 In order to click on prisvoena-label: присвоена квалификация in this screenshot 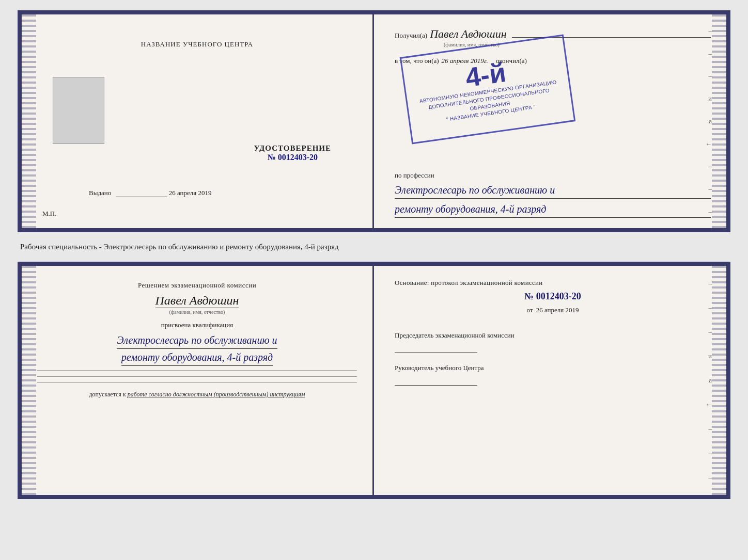, I will do `click(197, 325)`.